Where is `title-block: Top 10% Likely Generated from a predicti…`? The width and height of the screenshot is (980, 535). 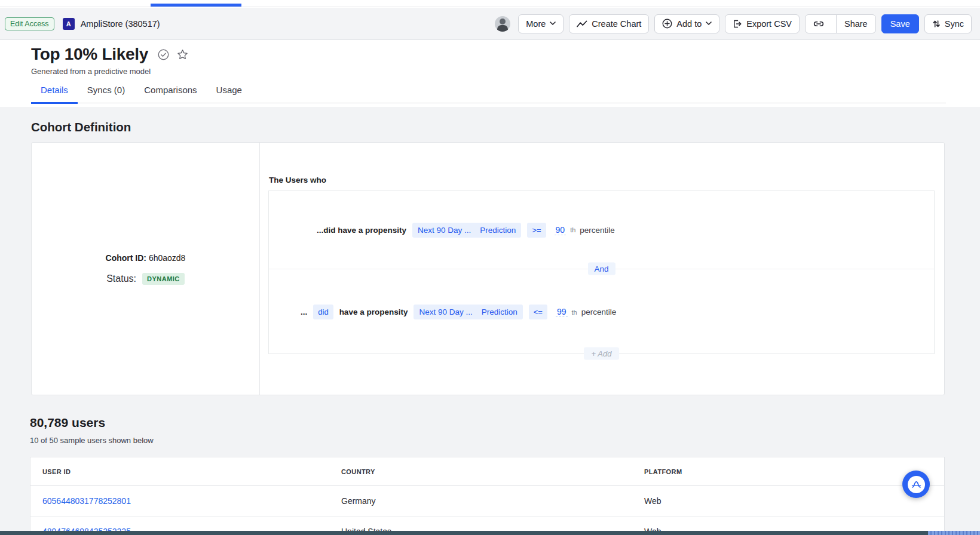
title-block: Top 10% Likely Generated from a predicti… is located at coordinates (490, 74).